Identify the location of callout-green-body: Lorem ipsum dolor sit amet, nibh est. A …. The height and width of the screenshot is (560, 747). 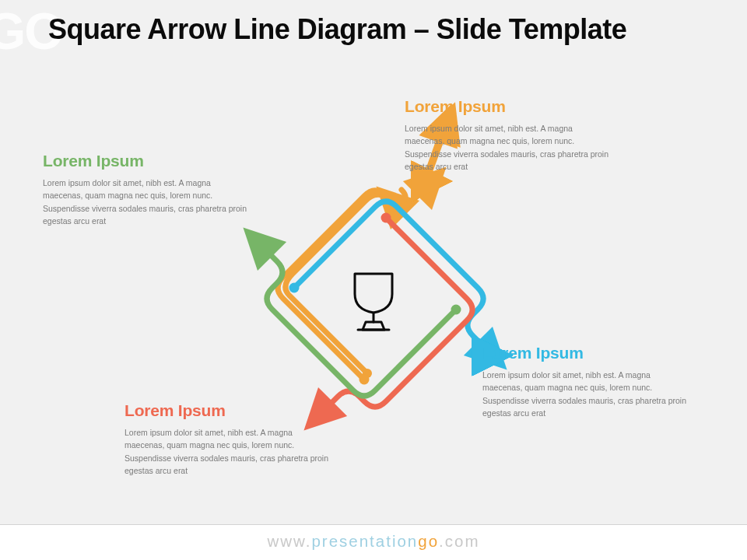
(147, 202).